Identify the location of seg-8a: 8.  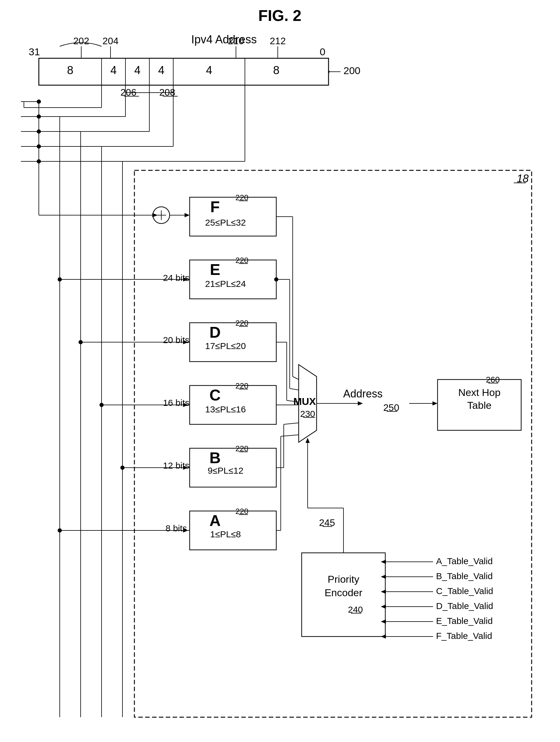
(70, 70).